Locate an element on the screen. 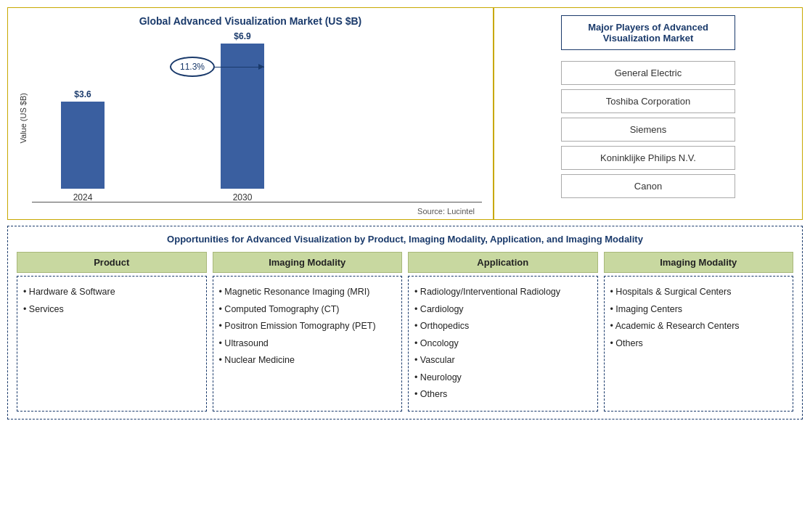 The width and height of the screenshot is (810, 532). list-item: Orthopedics is located at coordinates (503, 327).